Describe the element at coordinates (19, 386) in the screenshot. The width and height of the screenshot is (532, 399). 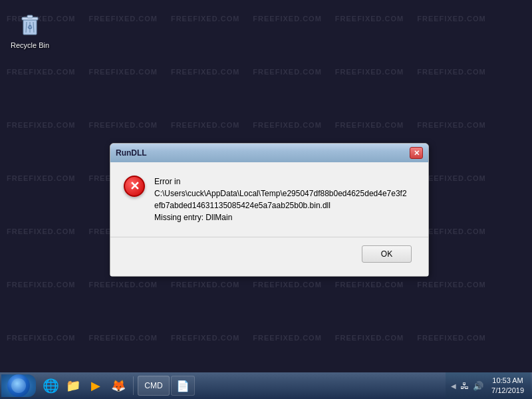
I see `start-orb` at that location.